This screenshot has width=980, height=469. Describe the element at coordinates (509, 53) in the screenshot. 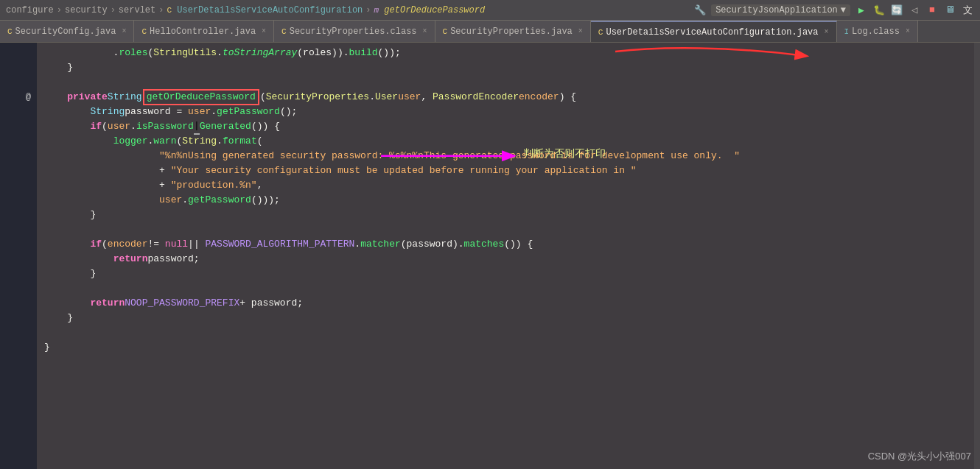

I see `code-line-1: .roles(StringUtils.toStringArray(roles))…` at that location.